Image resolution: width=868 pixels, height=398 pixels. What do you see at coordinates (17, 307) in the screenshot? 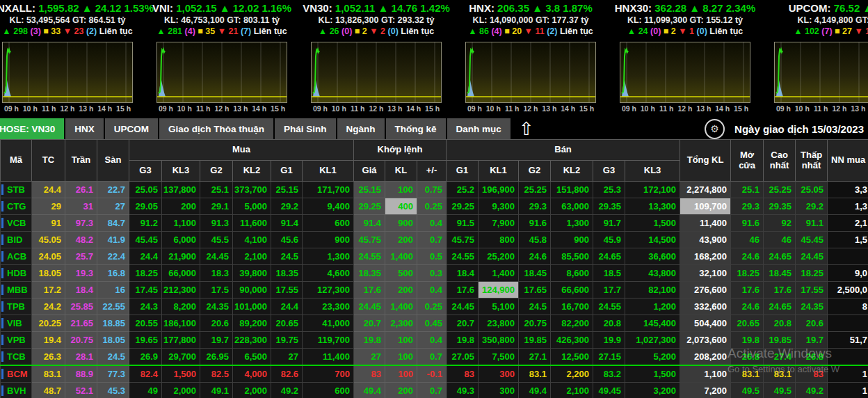
I see `symbol-cell: TPB` at bounding box center [17, 307].